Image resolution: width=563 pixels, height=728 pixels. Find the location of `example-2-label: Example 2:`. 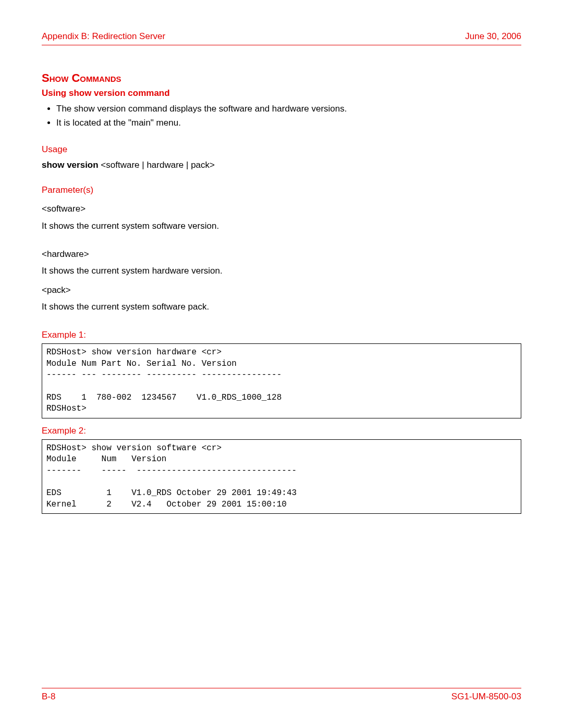

example-2-label: Example 2: is located at coordinates (282, 431).